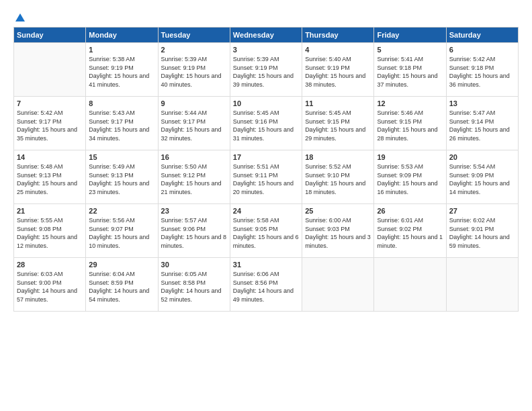  Describe the element at coordinates (338, 72) in the screenshot. I see `day-info: Sunrise: 5:40 AMSunset: 9:19 PMDaylight:…` at that location.